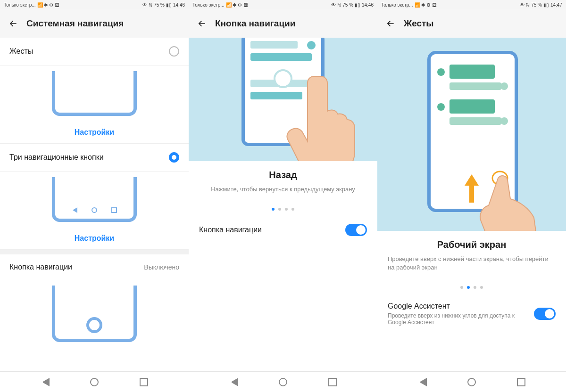 This screenshot has width=566, height=392. Describe the element at coordinates (94, 267) in the screenshot. I see `option-nav-button: Кнопка навигации Выключено` at that location.